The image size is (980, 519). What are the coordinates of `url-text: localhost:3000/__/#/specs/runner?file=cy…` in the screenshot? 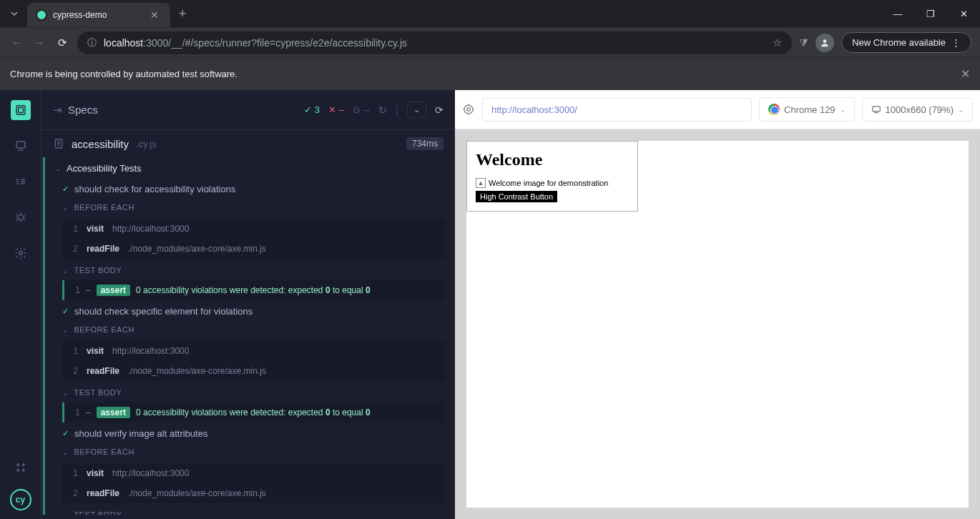 It's located at (255, 43).